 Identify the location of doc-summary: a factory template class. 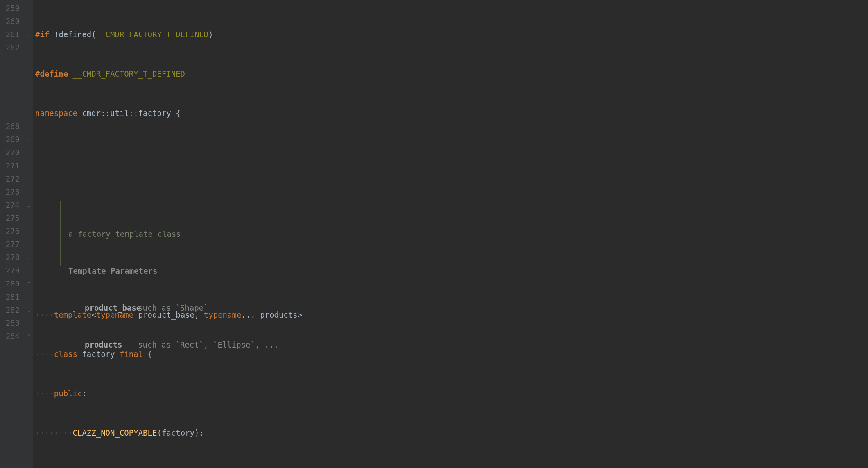
(468, 234).